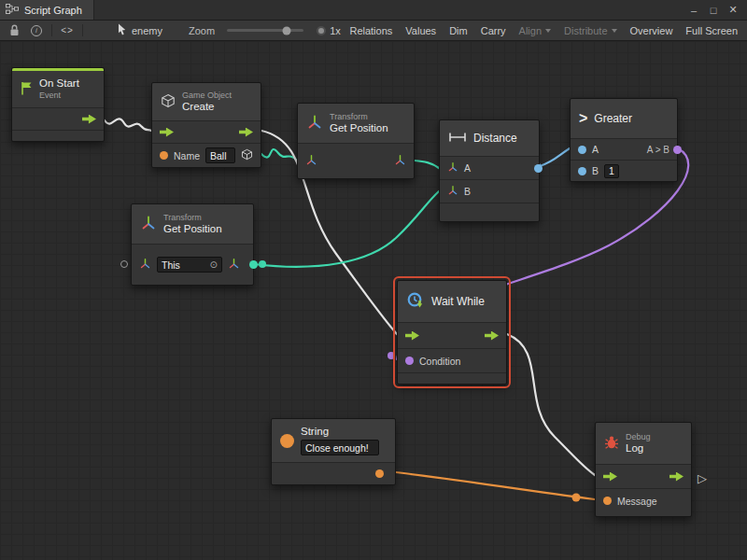  Describe the element at coordinates (192, 264) in the screenshot. I see `port-row: This ⊙` at that location.